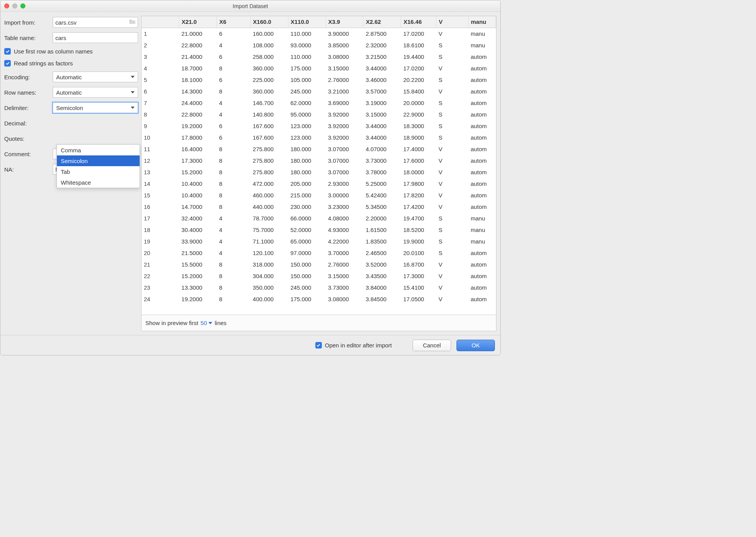 The width and height of the screenshot is (756, 537). What do you see at coordinates (319, 172) in the screenshot?
I see `table-row: 1315.20008275.800180.0003.070003.7800018…` at bounding box center [319, 172].